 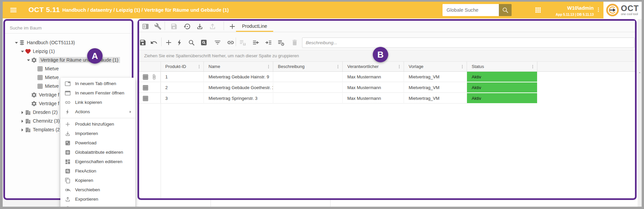 I want to click on column-header-status: Status, so click(x=502, y=66).